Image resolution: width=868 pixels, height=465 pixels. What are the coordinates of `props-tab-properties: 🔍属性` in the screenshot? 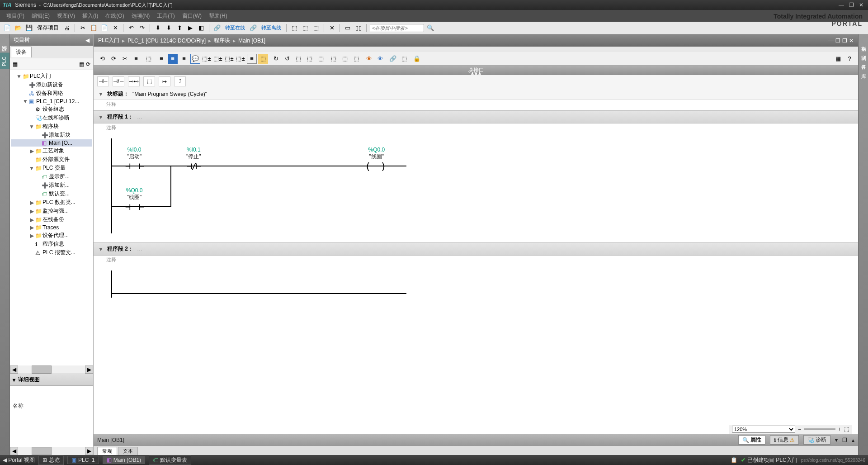 It's located at (752, 440).